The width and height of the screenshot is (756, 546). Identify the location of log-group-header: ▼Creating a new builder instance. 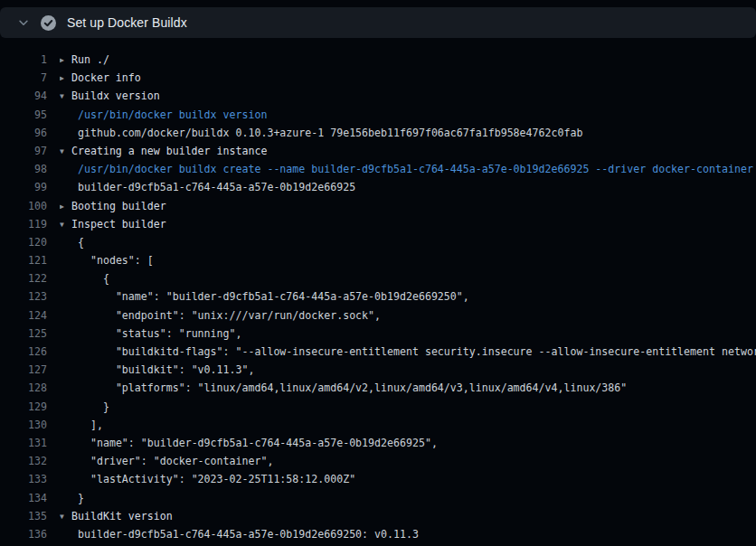
(408, 151).